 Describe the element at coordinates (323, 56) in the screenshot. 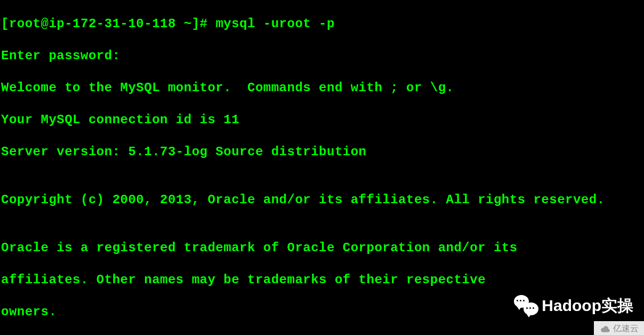

I see `password-prompt: Enter password:` at that location.